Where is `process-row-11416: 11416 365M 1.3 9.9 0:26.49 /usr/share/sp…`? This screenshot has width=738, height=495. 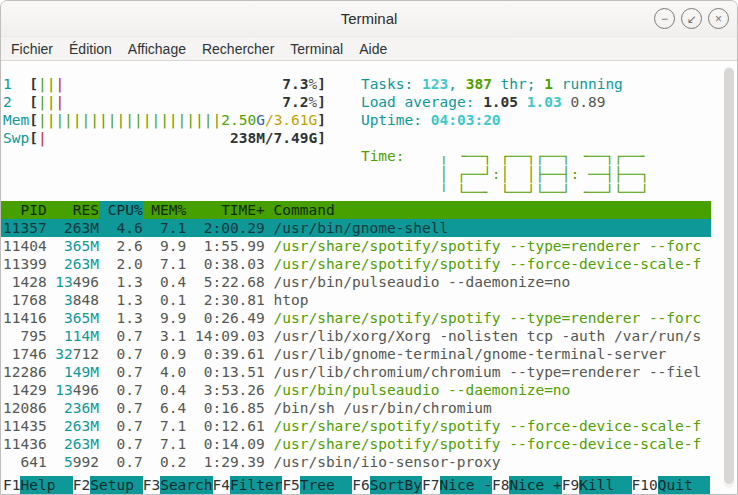 process-row-11416: 11416 365M 1.3 9.9 0:26.49 /usr/share/sp… is located at coordinates (356, 318).